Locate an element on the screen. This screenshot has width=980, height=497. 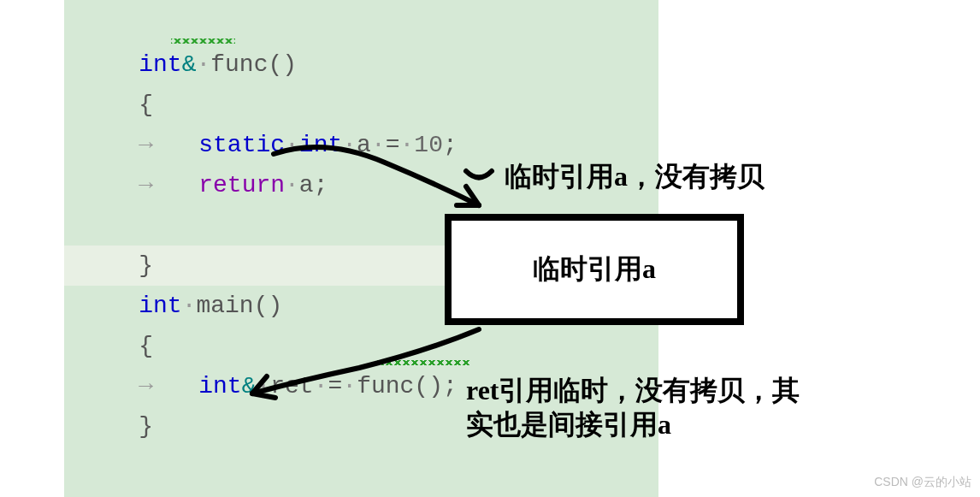
watermark: CSDN @云的小站 is located at coordinates (923, 482).